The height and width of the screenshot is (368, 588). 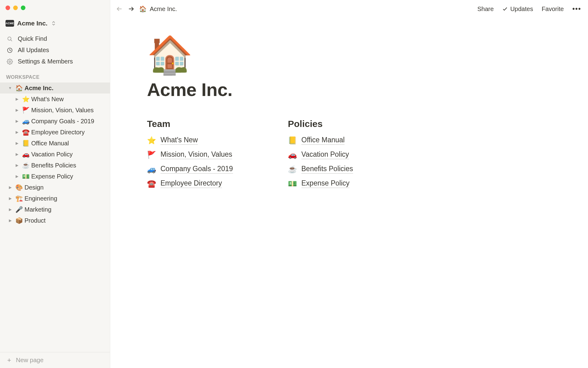 What do you see at coordinates (131, 9) in the screenshot?
I see `nav-forward-button` at bounding box center [131, 9].